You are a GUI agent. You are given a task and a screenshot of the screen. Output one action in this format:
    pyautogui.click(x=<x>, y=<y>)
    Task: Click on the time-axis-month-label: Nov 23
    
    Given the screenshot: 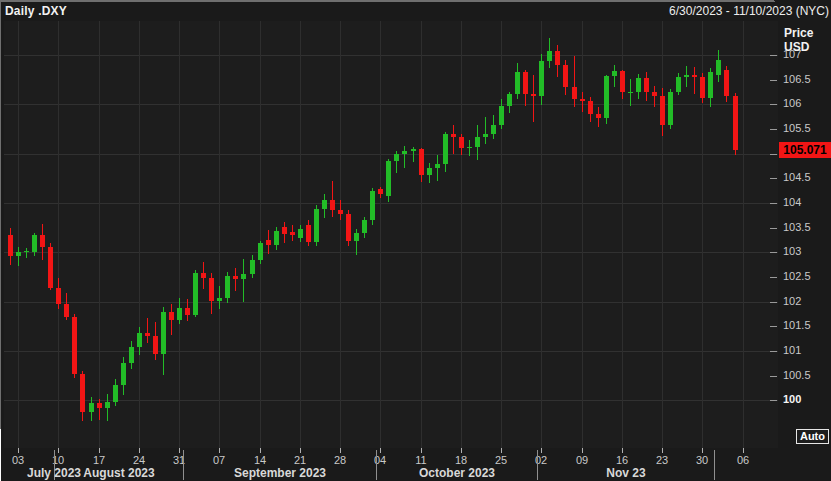 What is the action you would take?
    pyautogui.click(x=626, y=473)
    